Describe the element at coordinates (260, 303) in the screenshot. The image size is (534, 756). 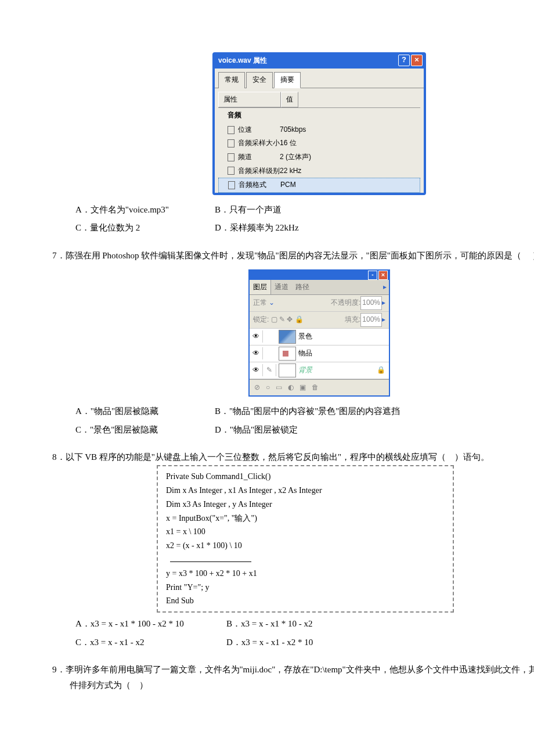
I see `blend-mode: 正常` at that location.